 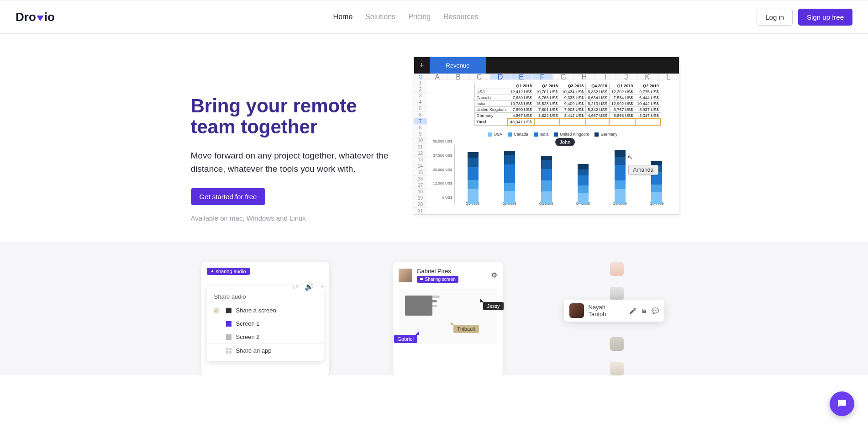 I want to click on cell: 12,992 US$, so click(x=622, y=104).